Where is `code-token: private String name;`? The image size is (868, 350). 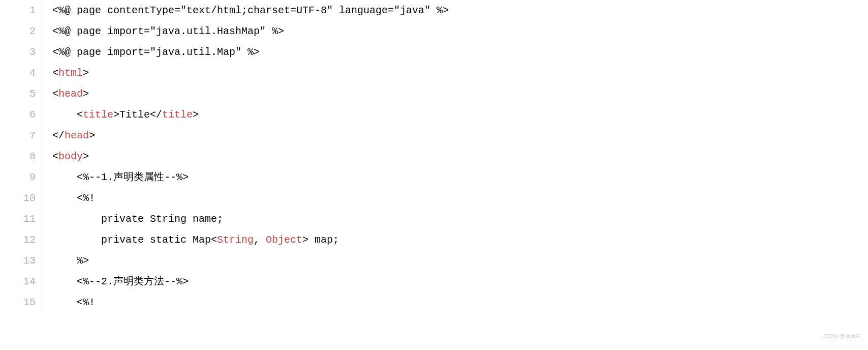
code-token: private String name; is located at coordinates (138, 219).